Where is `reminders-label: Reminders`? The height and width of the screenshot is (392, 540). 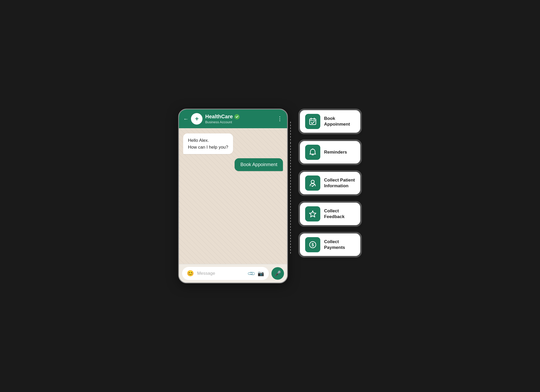
reminders-label: Reminders is located at coordinates (335, 152).